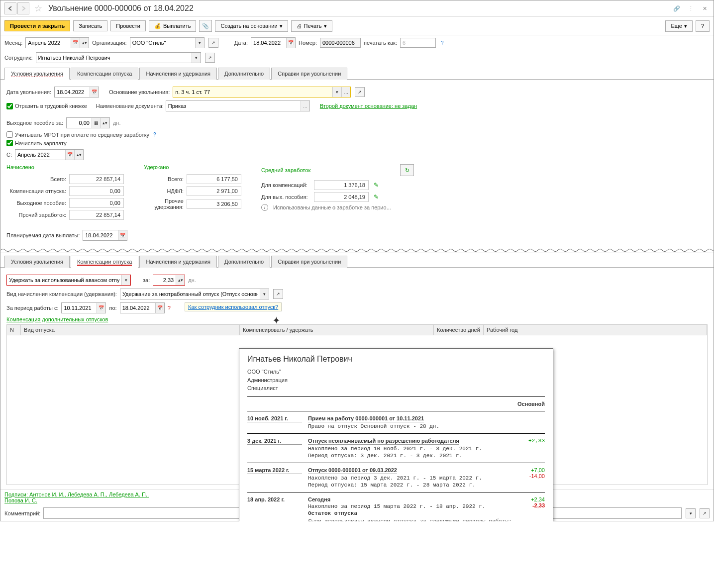 This screenshot has width=714, height=588. Describe the element at coordinates (192, 280) in the screenshot. I see `for-unit: дн.` at that location.